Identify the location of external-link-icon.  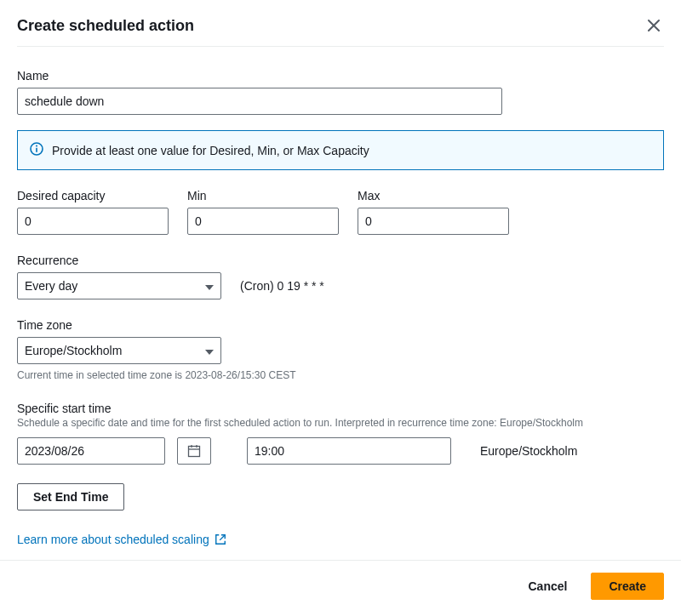
(220, 539).